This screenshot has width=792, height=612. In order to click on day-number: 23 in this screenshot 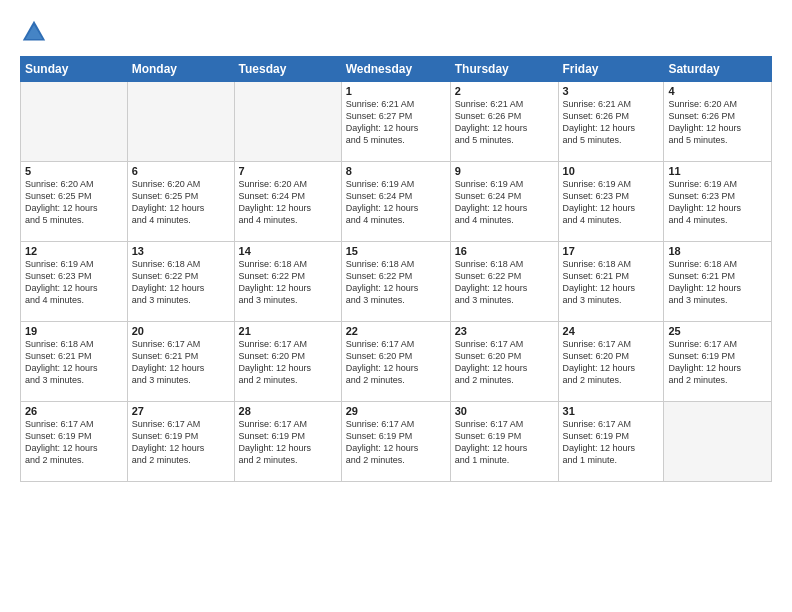, I will do `click(504, 331)`.